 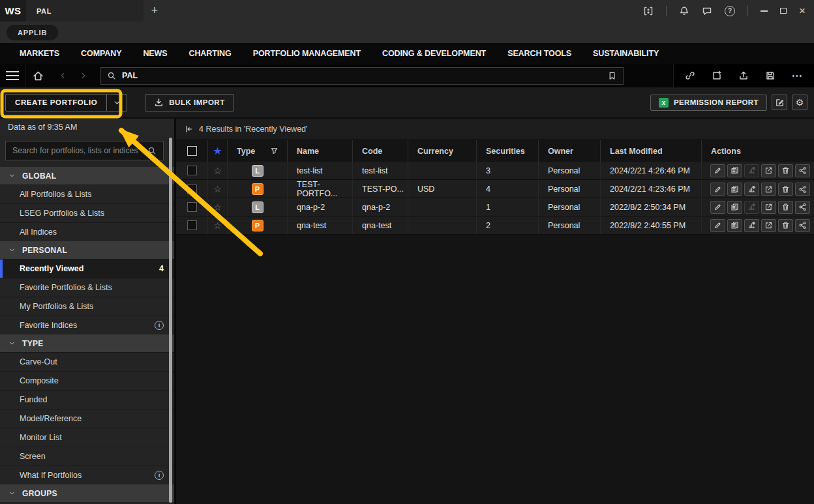 What do you see at coordinates (87, 325) in the screenshot?
I see `sidebar-item-favorite-indices: Favorite Indices i` at bounding box center [87, 325].